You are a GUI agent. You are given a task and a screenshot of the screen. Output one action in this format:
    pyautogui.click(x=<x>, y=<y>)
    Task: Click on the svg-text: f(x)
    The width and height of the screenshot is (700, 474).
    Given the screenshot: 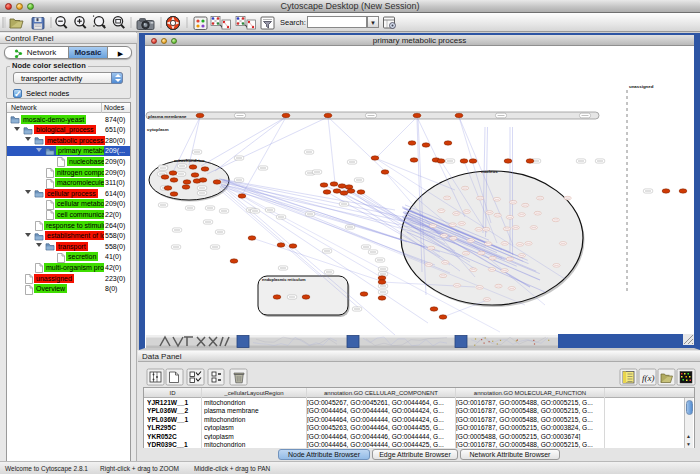 What is the action you would take?
    pyautogui.click(x=648, y=378)
    